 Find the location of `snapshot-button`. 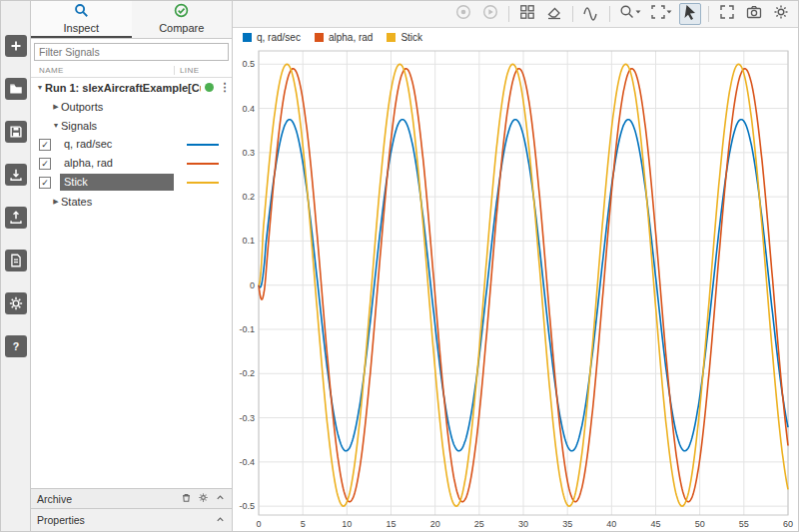

snapshot-button is located at coordinates (754, 14).